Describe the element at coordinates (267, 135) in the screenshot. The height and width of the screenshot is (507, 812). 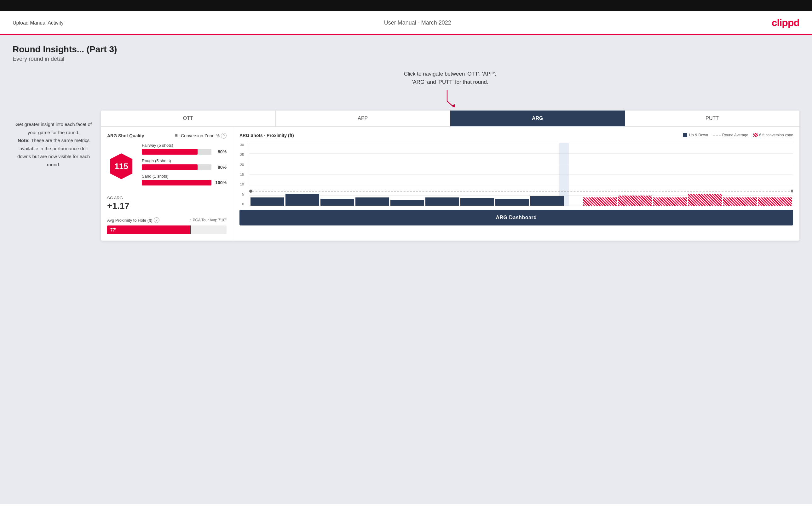
I see `chart-title: ARG Shots - Proximity (ft)` at that location.